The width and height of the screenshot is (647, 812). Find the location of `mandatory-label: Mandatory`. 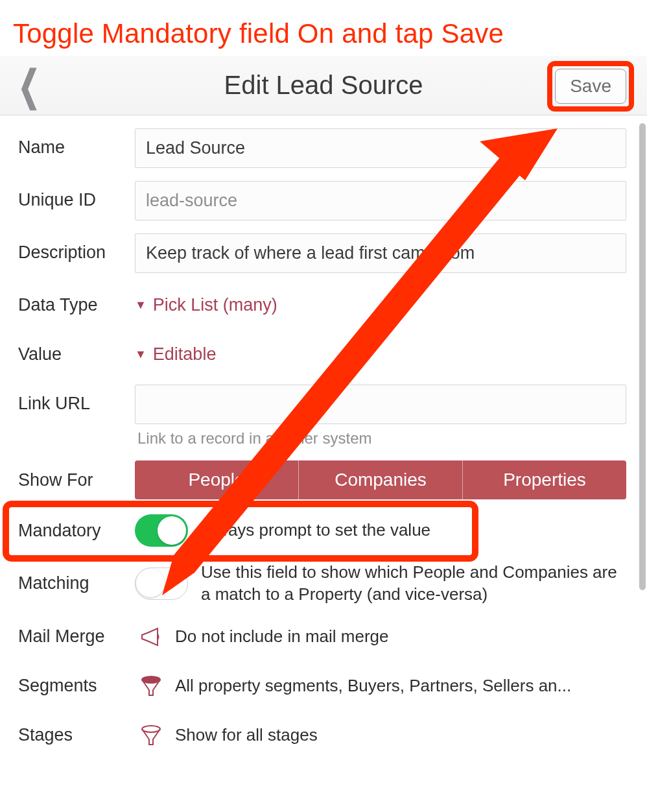

mandatory-label: Mandatory is located at coordinates (76, 531).